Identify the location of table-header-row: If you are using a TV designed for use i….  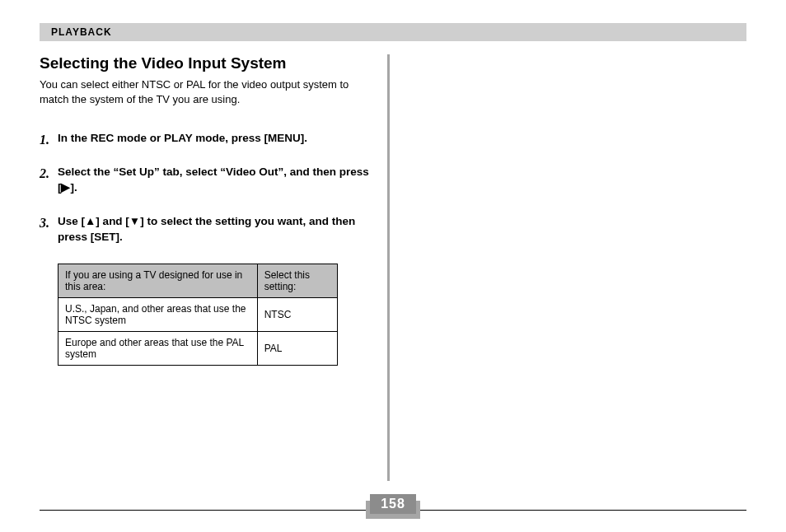
(198, 280).